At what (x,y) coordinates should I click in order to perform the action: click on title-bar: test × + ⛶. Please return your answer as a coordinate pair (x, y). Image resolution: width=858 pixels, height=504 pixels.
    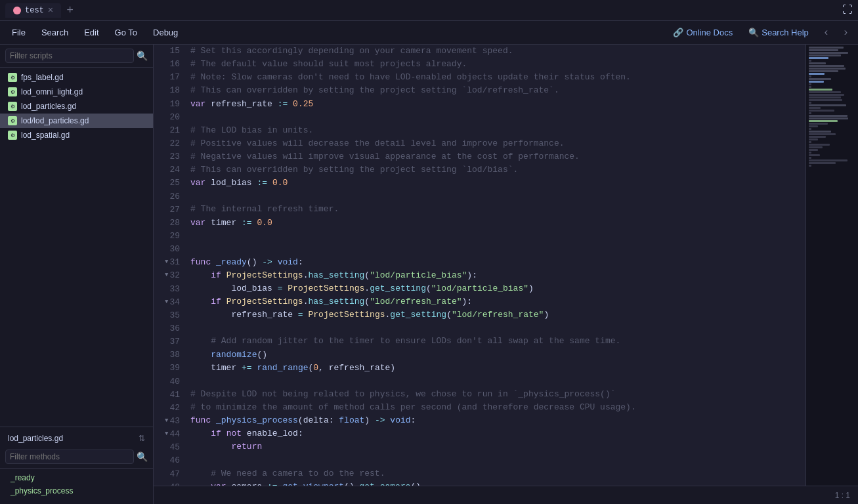
    Looking at the image, I should click on (429, 10).